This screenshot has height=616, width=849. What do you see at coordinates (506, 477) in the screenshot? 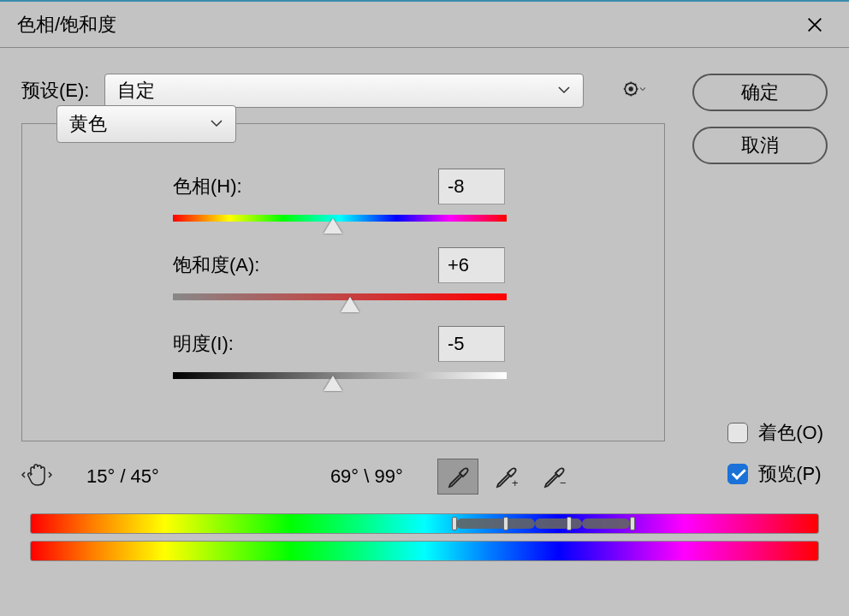
I see `eyedropper-plus-icon: +` at bounding box center [506, 477].